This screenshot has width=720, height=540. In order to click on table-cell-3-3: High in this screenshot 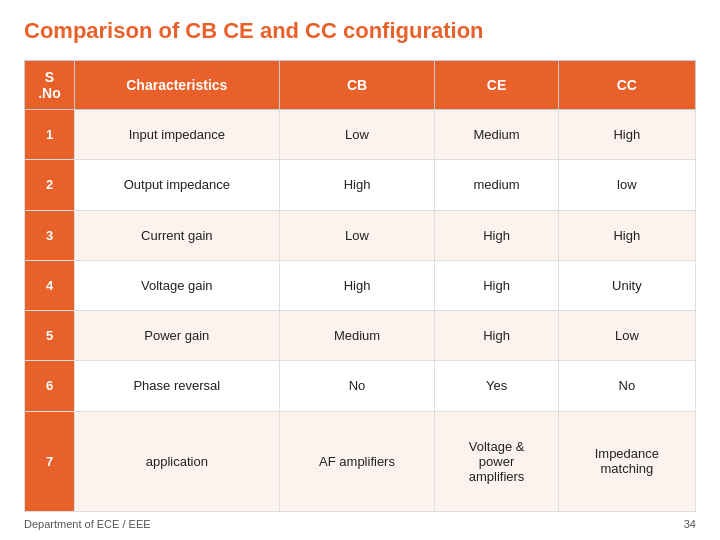, I will do `click(496, 285)`.